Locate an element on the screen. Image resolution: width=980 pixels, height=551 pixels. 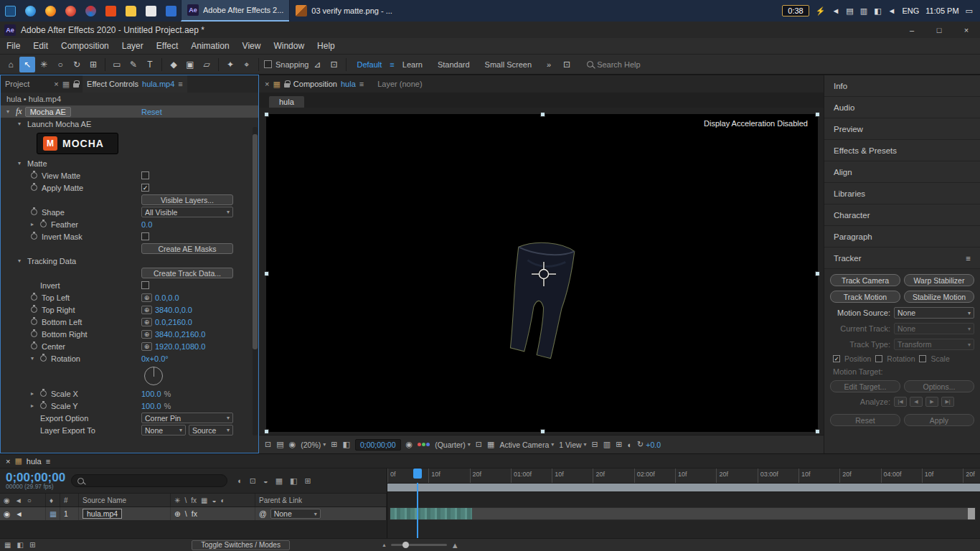
timeline-jump-icon: ⊞ is located at coordinates (618, 445).